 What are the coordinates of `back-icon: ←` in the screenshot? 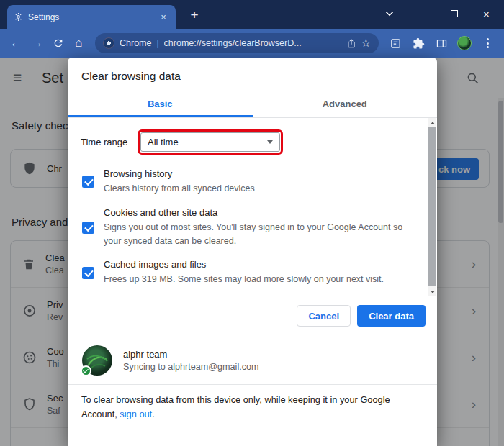 It's located at (16, 43).